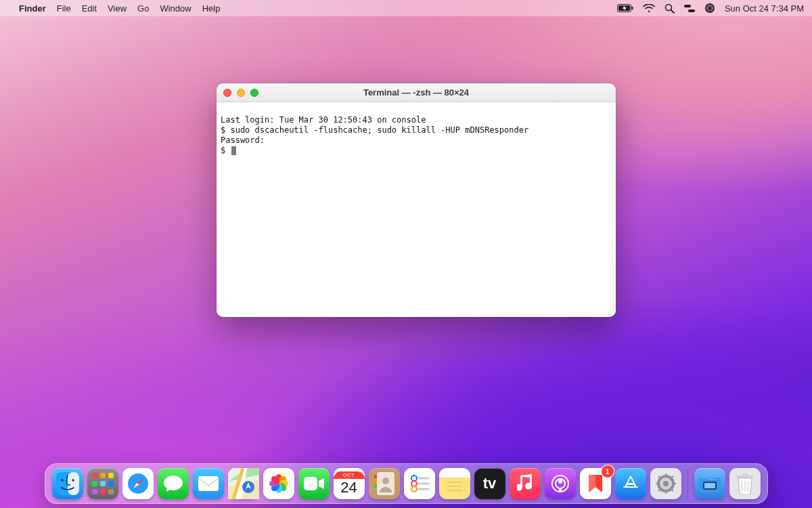 This screenshot has height=508, width=812. Describe the element at coordinates (490, 484) in the screenshot. I see `tv-icon: tv` at that location.